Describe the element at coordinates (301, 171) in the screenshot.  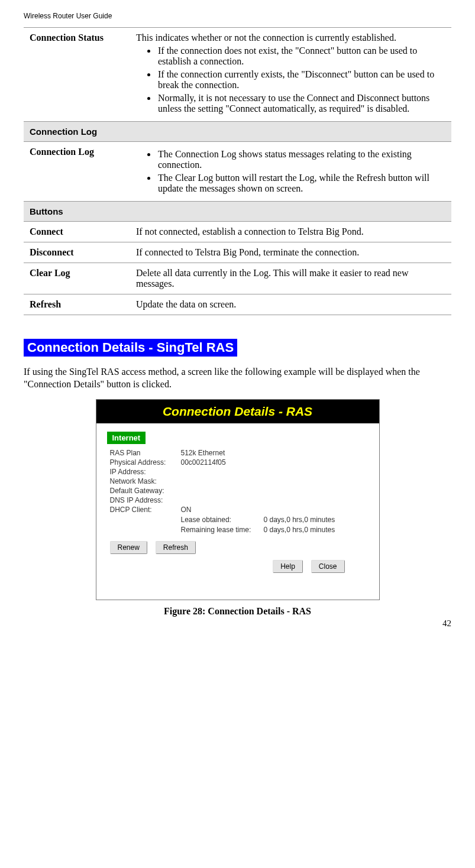
I see `bullet-list: The Connection Log shows status messages…` at that location.